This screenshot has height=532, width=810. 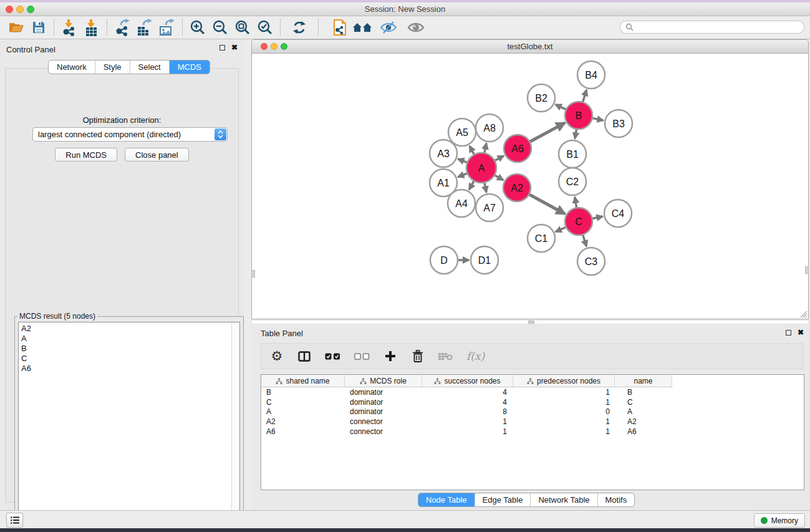 I want to click on deselect-all-rows-button, so click(x=362, y=356).